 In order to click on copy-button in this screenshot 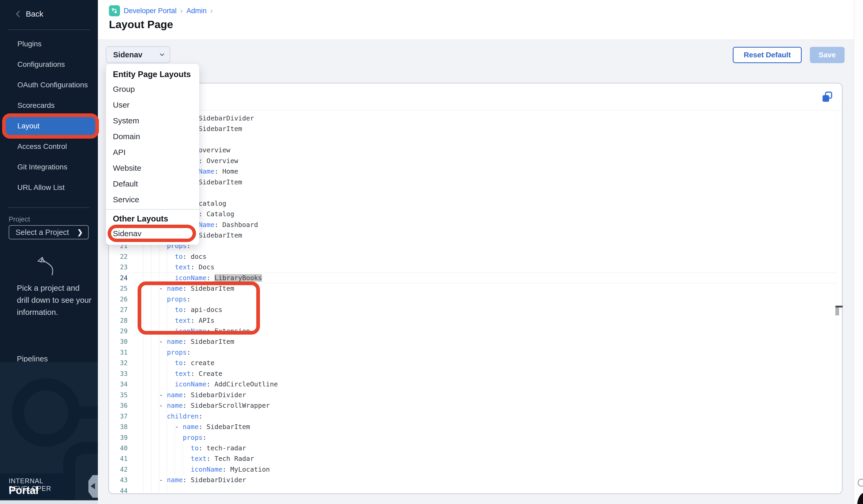, I will do `click(827, 97)`.